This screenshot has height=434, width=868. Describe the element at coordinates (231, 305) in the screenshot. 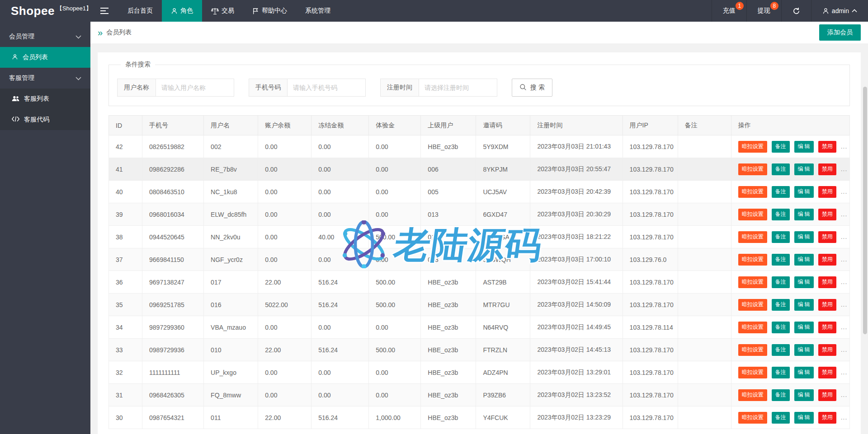

I see `cell-username: 016` at that location.